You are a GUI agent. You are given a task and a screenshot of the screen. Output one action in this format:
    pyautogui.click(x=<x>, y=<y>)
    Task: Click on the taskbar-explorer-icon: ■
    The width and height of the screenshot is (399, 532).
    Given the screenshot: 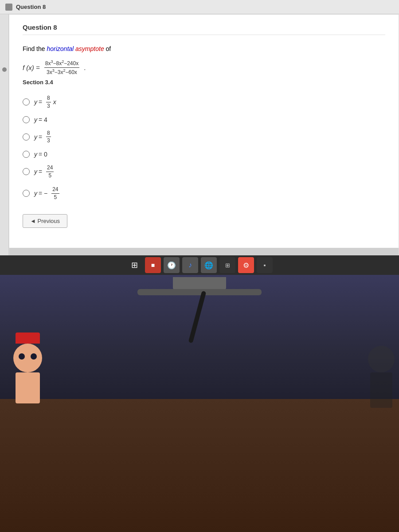 What is the action you would take?
    pyautogui.click(x=153, y=265)
    